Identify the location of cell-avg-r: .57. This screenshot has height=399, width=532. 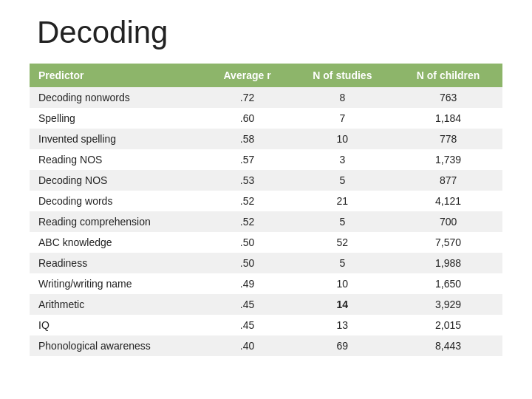
(248, 160).